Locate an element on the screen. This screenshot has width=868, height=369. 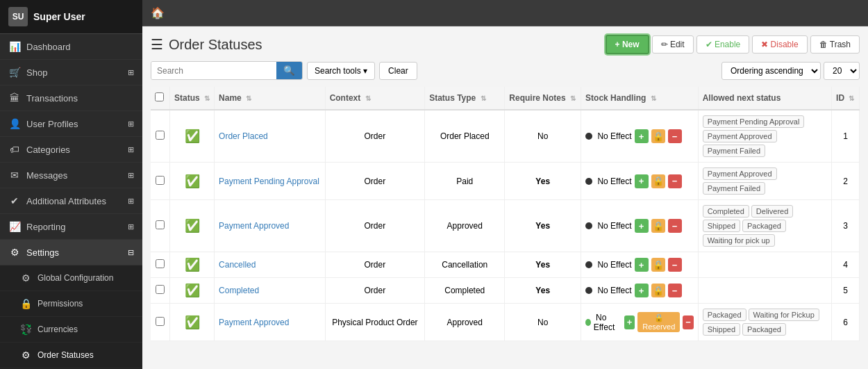
sidebar-sub-label: Permissions is located at coordinates (60, 304).